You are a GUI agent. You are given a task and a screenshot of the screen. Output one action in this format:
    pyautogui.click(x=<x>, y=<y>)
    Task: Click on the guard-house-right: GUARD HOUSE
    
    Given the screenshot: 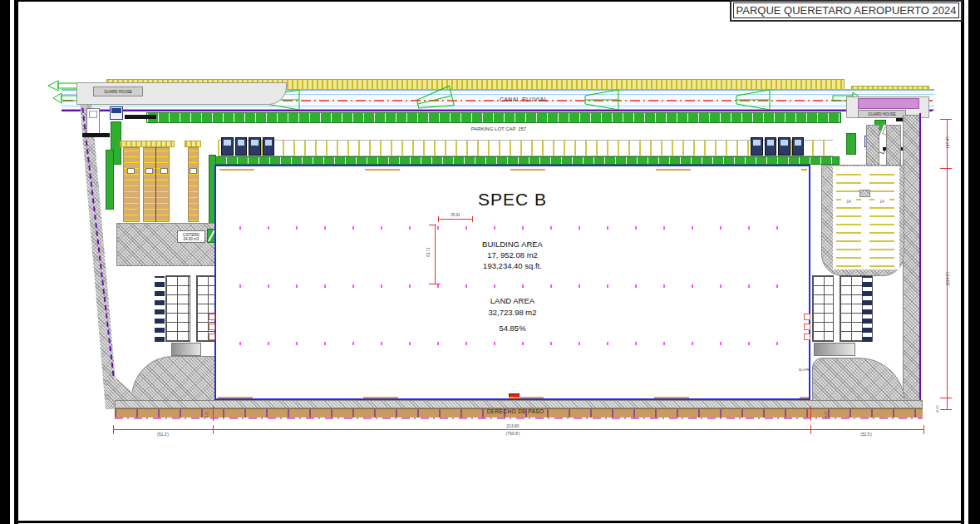 What is the action you would take?
    pyautogui.click(x=882, y=114)
    